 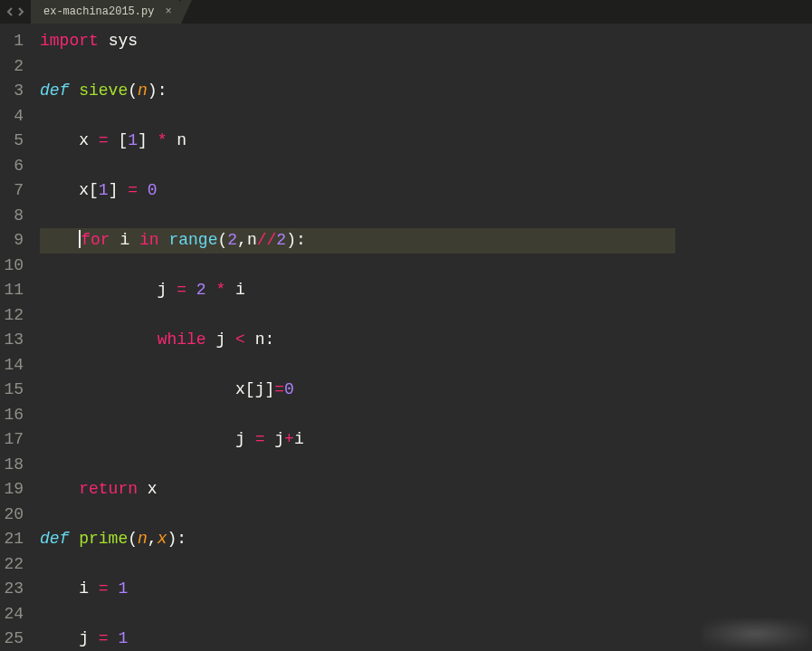 I want to click on line-number: 16, so click(x=14, y=416).